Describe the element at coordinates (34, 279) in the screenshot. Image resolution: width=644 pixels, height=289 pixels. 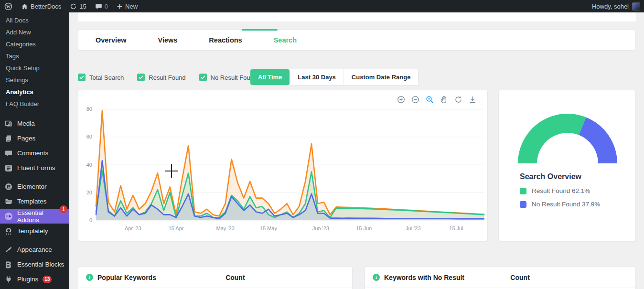
I see `sidebar-item-plugins: Plugins 13` at that location.